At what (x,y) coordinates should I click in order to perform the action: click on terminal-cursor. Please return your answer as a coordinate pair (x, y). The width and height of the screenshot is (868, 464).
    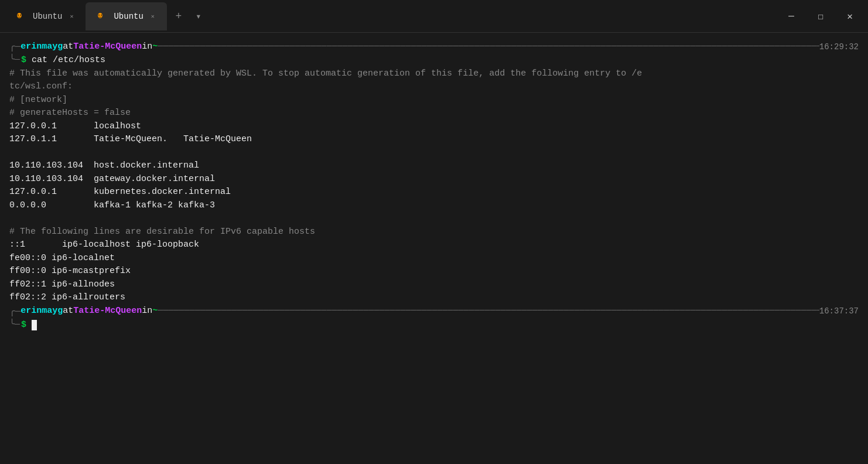
    Looking at the image, I should click on (34, 325).